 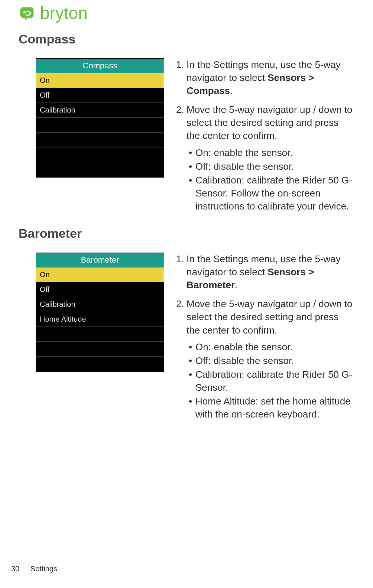 What do you see at coordinates (100, 118) in the screenshot?
I see `compass-device-screen: Compass On Off Calibration` at bounding box center [100, 118].